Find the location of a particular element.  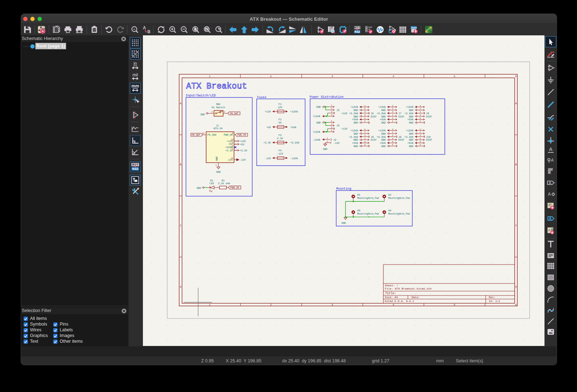

svg-text: KiCad E.D.A. 9.0.1 is located at coordinates (399, 301).